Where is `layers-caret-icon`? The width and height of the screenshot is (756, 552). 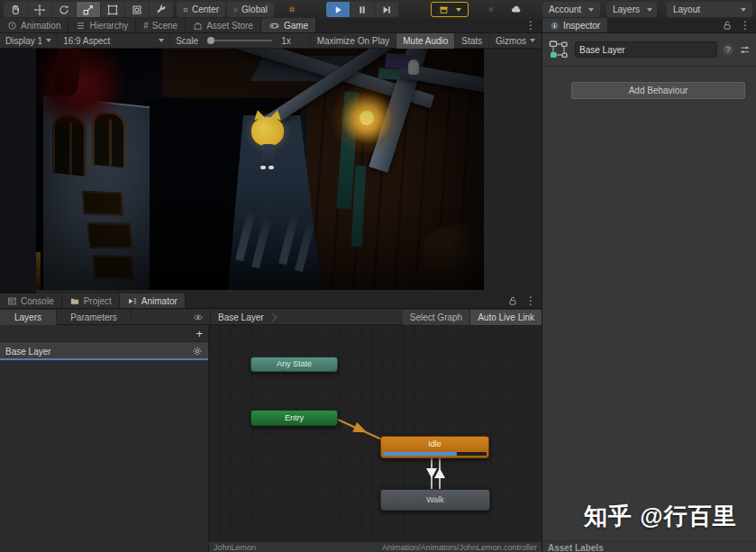 layers-caret-icon is located at coordinates (650, 10).